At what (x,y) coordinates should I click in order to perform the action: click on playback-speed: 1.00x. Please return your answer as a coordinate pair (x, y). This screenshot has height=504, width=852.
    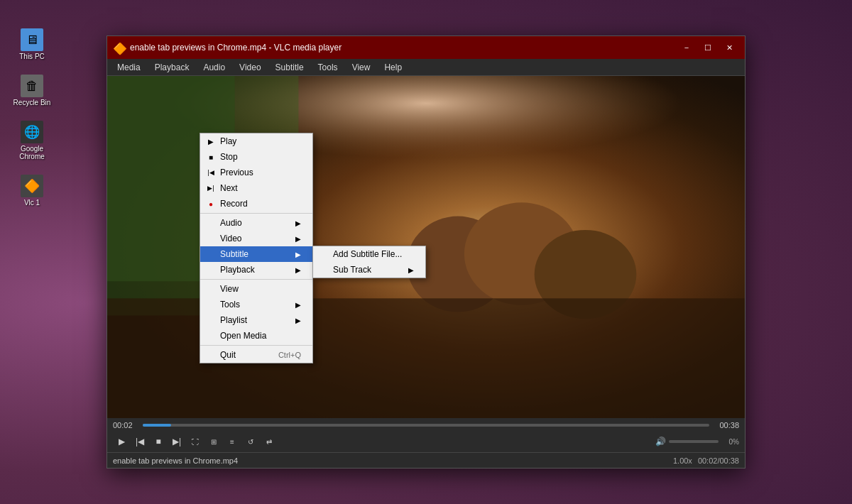
    Looking at the image, I should click on (683, 461).